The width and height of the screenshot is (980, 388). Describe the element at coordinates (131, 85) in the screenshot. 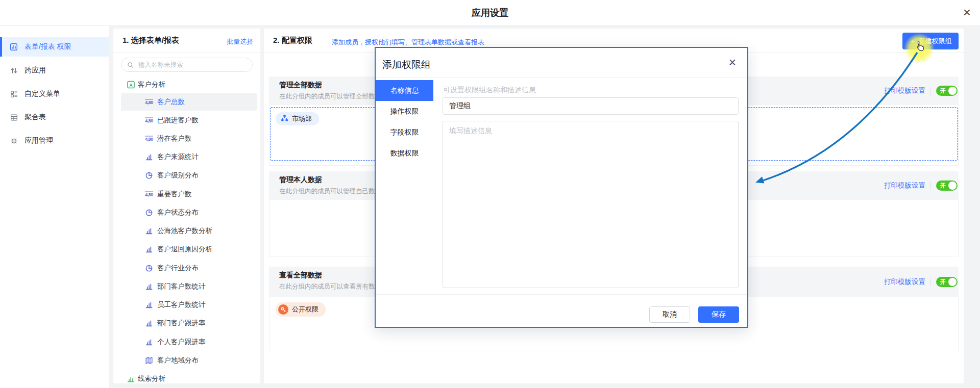

I see `form-group-icon: A` at that location.